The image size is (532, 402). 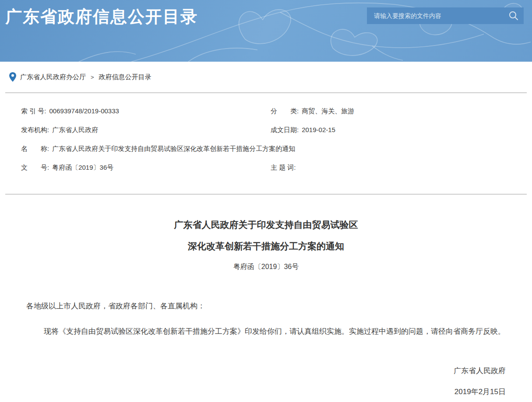 I want to click on page-title: 广东省政府信息公开目录, so click(x=102, y=17).